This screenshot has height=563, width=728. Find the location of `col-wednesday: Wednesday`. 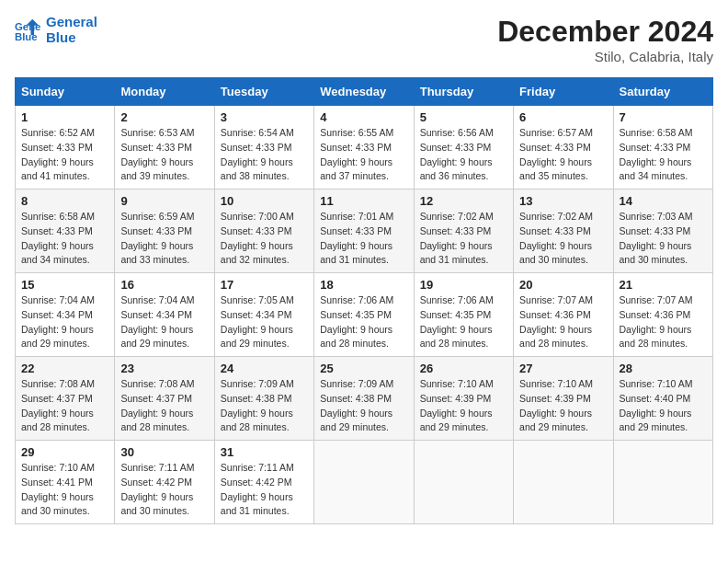

col-wednesday: Wednesday is located at coordinates (364, 92).